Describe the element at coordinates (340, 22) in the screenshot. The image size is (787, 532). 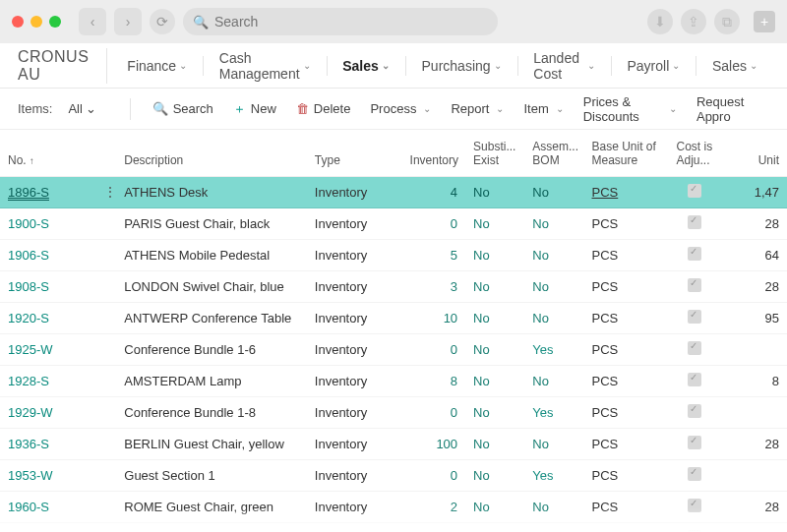
I see `address-search-box: 🔍` at that location.